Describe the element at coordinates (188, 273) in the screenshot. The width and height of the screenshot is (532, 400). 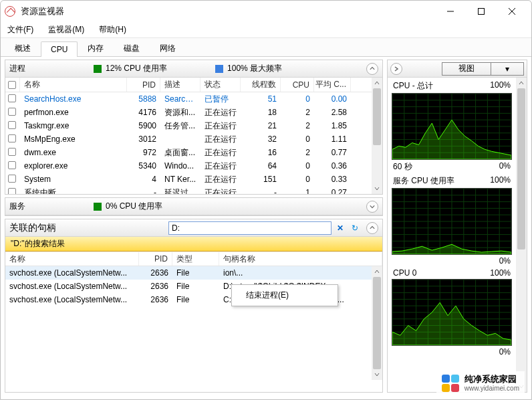
I see `handle-row: svchost.exe (LocalSystemNetw...2636 File…` at that location.